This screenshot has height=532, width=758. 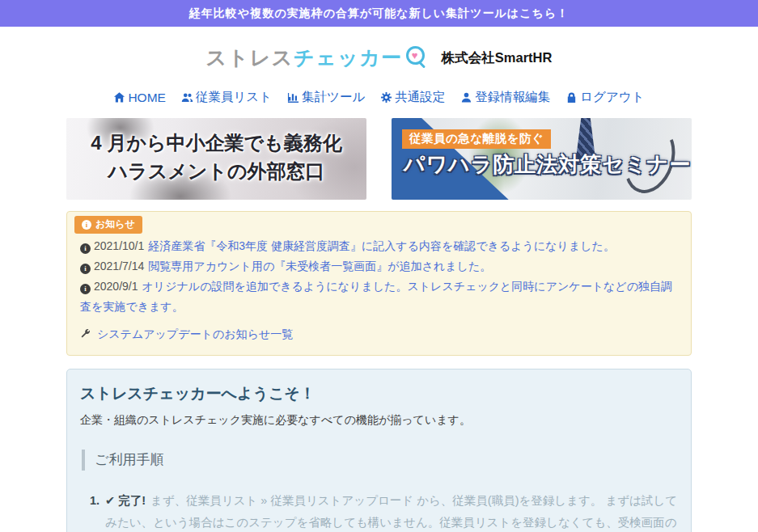 What do you see at coordinates (86, 333) in the screenshot?
I see `wrench-icon` at bounding box center [86, 333].